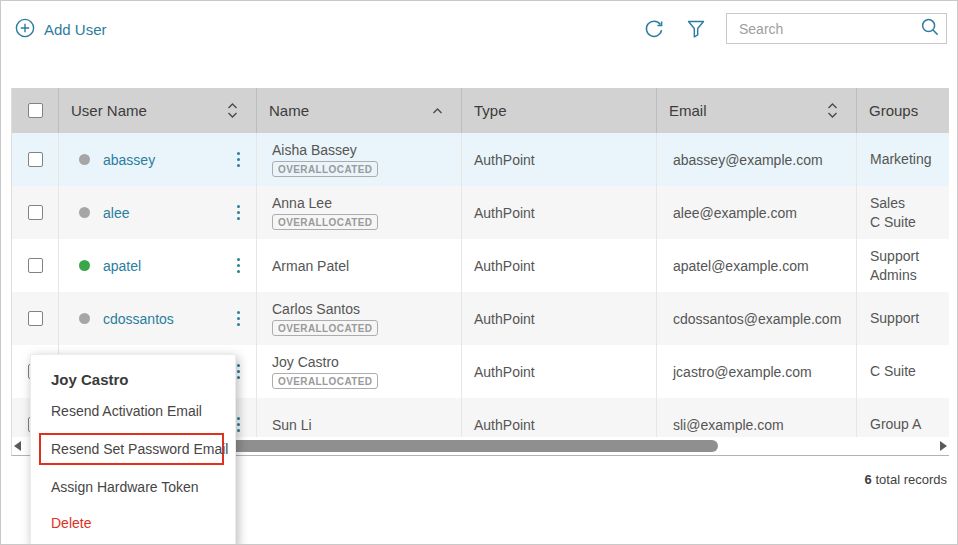 This screenshot has height=545, width=958. Describe the element at coordinates (36, 110) in the screenshot. I see `header-checkbox-cell` at that location.